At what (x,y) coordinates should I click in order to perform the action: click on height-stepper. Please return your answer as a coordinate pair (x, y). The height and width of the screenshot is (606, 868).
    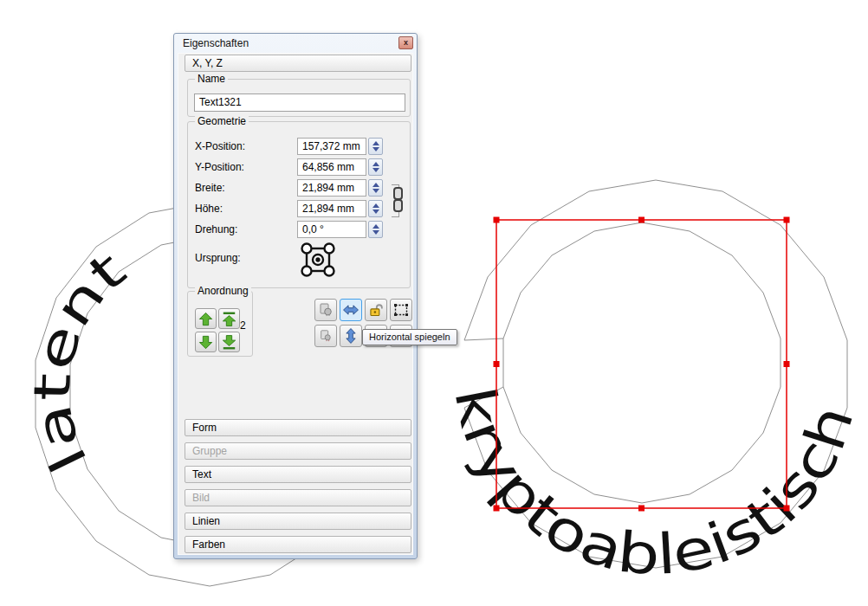
    Looking at the image, I should click on (376, 209).